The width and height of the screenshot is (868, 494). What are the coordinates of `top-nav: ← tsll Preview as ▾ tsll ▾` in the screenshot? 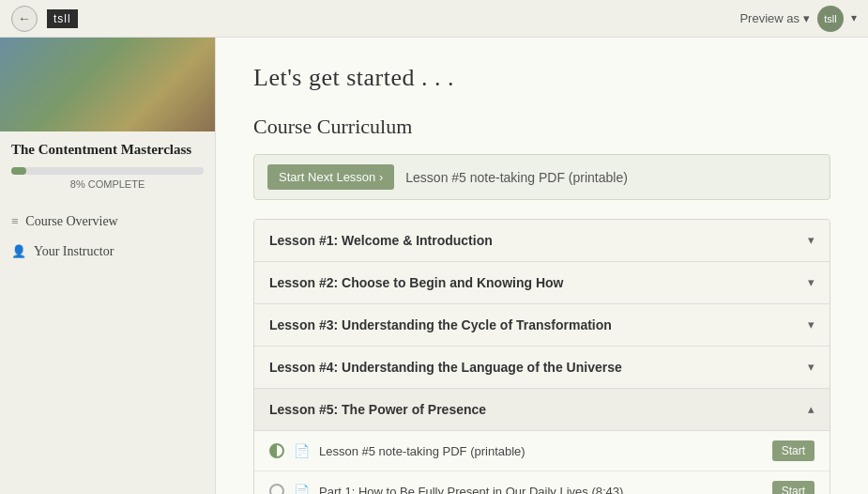 It's located at (434, 19).